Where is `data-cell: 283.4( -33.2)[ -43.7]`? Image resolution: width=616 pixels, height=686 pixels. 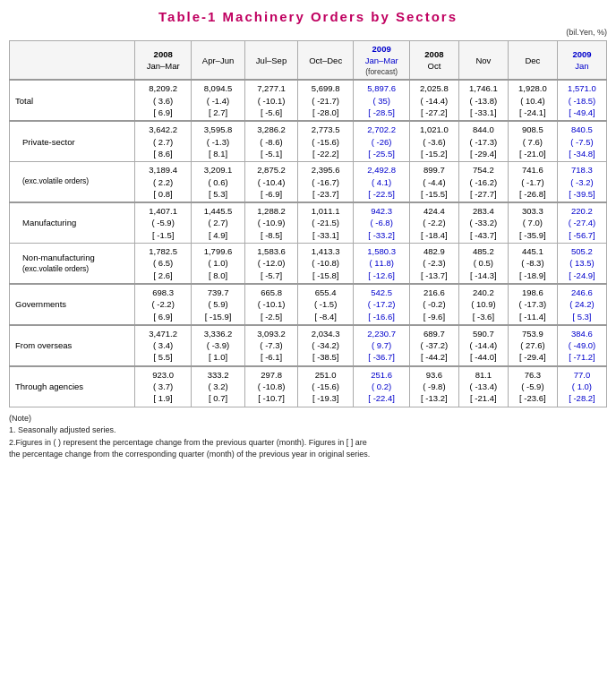 data-cell: 283.4( -33.2)[ -43.7] is located at coordinates (483, 222).